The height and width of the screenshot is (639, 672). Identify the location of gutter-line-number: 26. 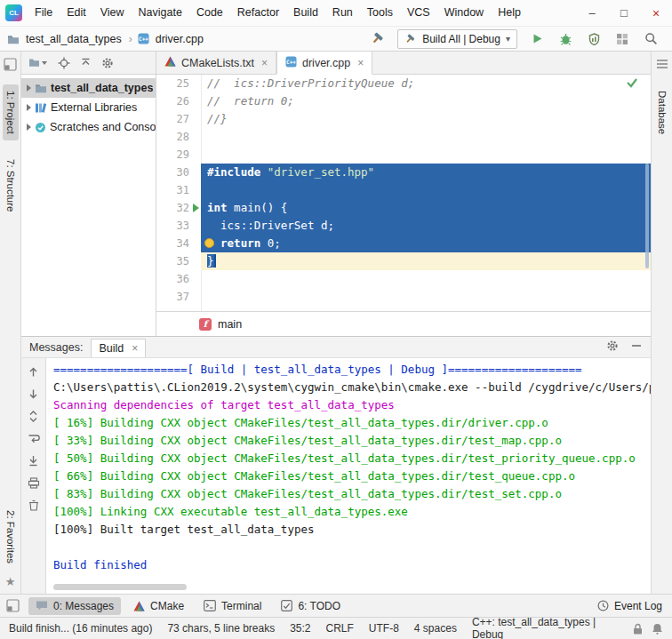
(179, 101).